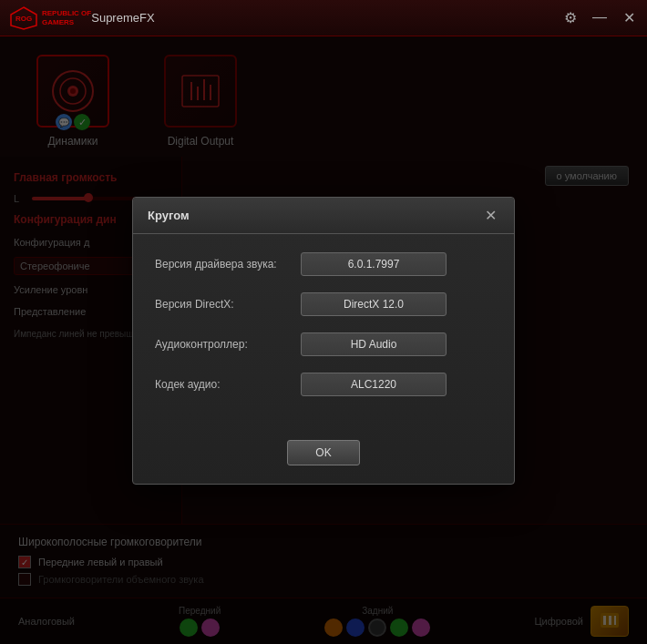 This screenshot has width=647, height=644. Describe the element at coordinates (490, 215) in the screenshot. I see `modal-close-button: ✕` at that location.